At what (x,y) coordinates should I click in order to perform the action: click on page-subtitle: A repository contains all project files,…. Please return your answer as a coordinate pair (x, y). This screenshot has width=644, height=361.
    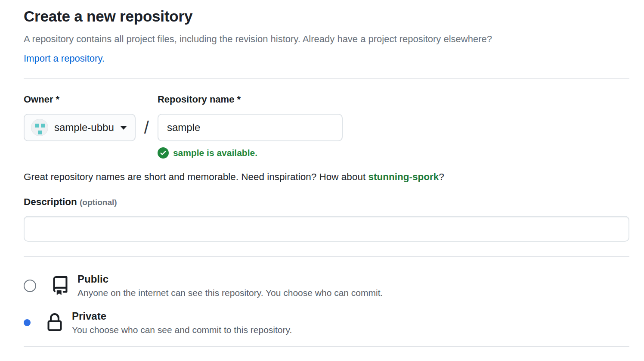
    Looking at the image, I should click on (326, 39).